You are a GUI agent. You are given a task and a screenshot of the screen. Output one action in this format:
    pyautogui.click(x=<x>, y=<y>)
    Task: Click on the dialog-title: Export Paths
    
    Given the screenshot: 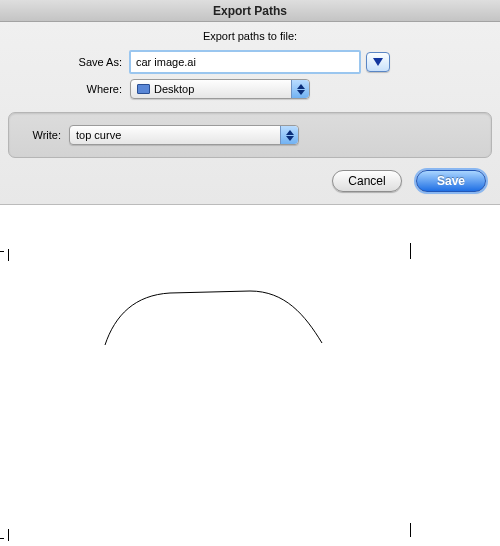 What is the action you would take?
    pyautogui.click(x=250, y=11)
    